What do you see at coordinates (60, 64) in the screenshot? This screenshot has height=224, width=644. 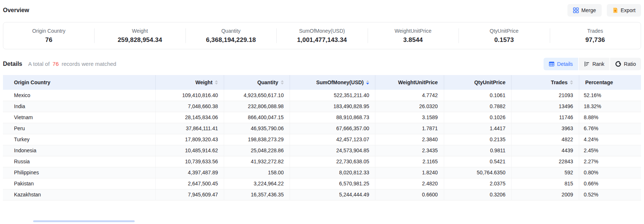 I see `details-left: Details A total of76records were matched` at bounding box center [60, 64].